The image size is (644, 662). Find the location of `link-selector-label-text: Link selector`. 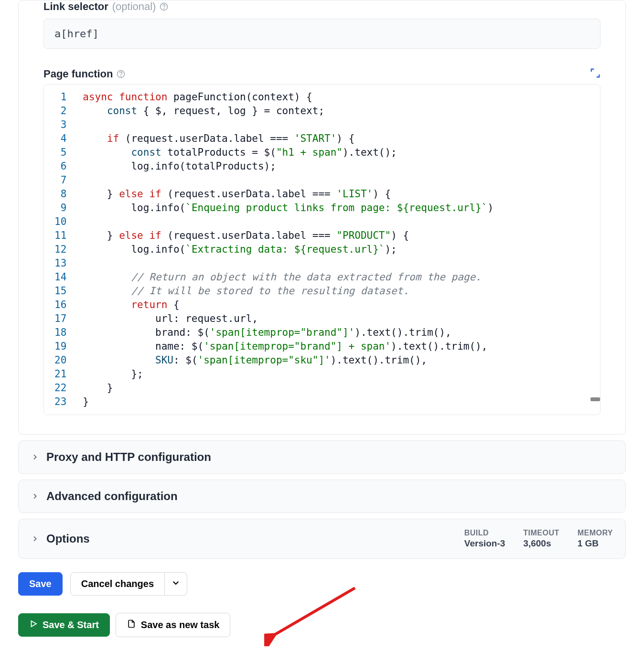

link-selector-label-text: Link selector is located at coordinates (76, 7).